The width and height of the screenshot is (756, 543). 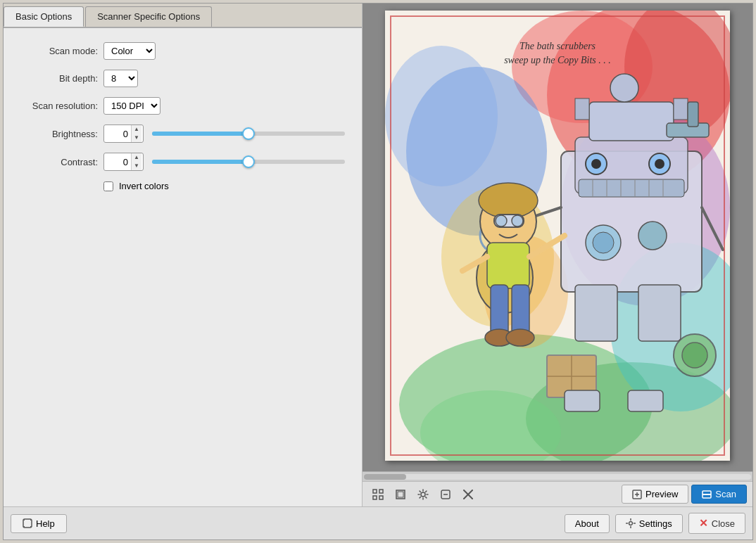 I want to click on help-icon, so click(x=27, y=523).